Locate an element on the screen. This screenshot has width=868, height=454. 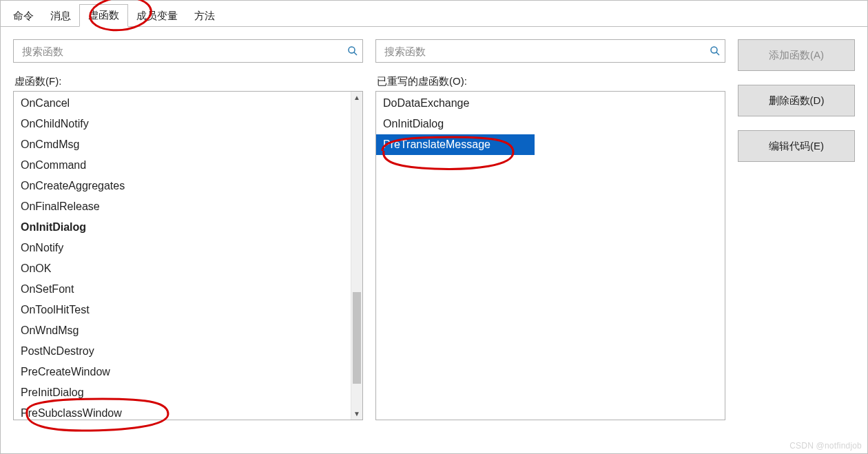
scroll-thumb is located at coordinates (357, 338).